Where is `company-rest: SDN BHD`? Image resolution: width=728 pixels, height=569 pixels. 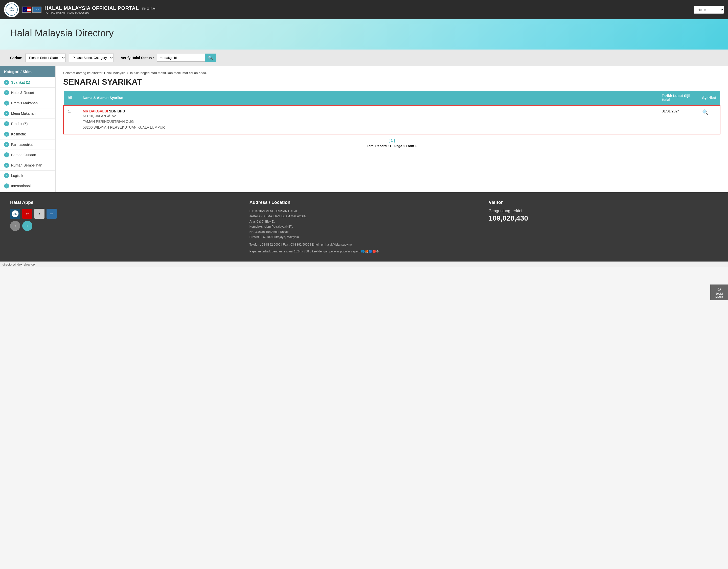
company-rest: SDN BHD is located at coordinates (117, 111).